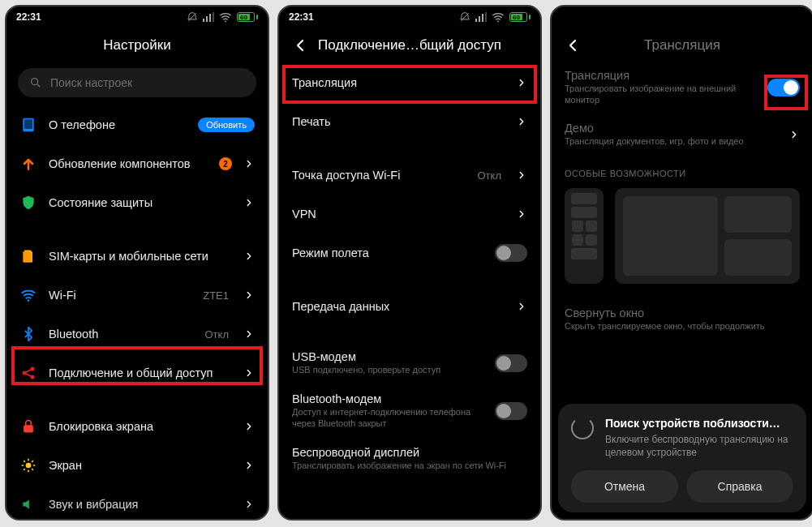  What do you see at coordinates (681, 319) in the screenshot?
I see `row-minimize-window: Свернуть окно Скрыть транслируемое окно,…` at bounding box center [681, 319].